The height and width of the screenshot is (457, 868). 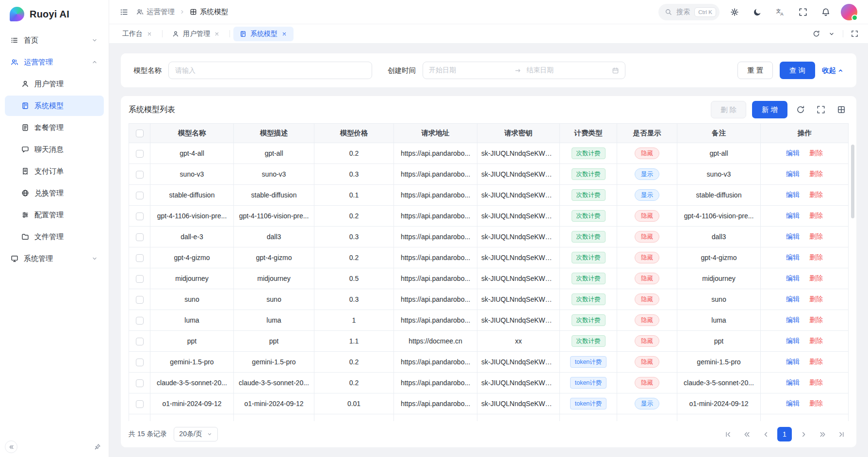 What do you see at coordinates (54, 40) in the screenshot?
I see `sidebar-item-home: 首页` at bounding box center [54, 40].